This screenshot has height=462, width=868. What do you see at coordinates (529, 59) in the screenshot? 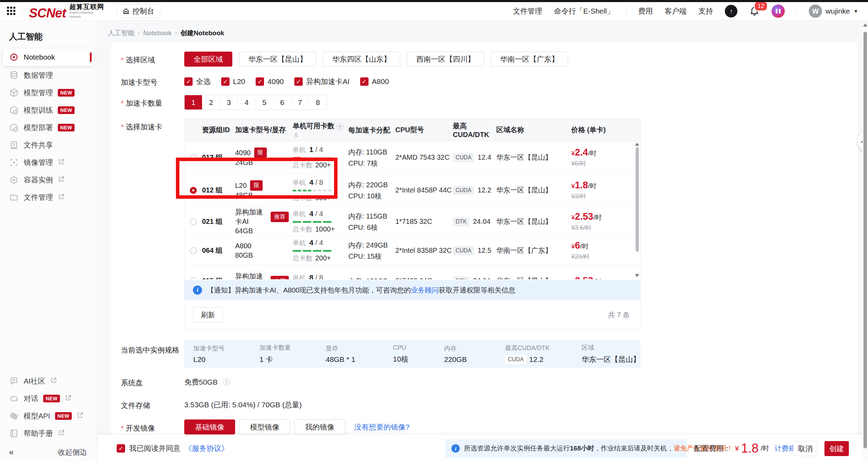
I see `region-option-huanan1: 华南一区【广东】` at bounding box center [529, 59].